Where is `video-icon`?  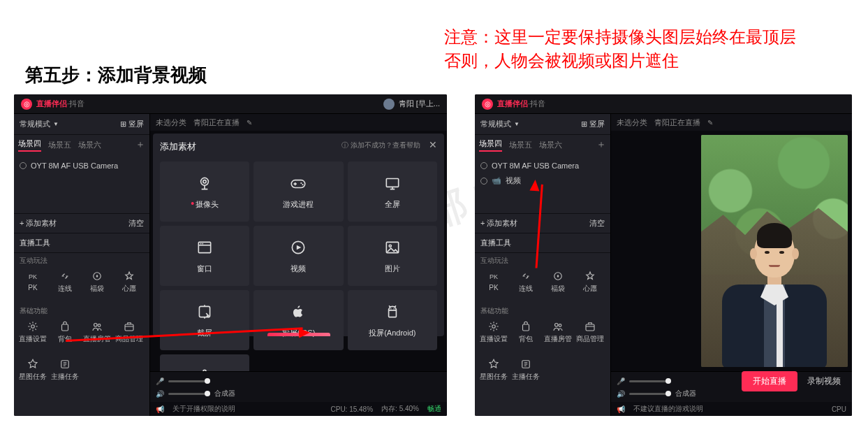
video-icon is located at coordinates (298, 248).